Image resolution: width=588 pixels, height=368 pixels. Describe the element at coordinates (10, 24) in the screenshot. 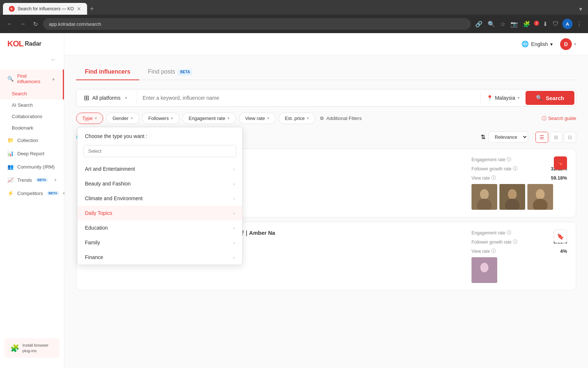

I see `back-btn: ←` at that location.